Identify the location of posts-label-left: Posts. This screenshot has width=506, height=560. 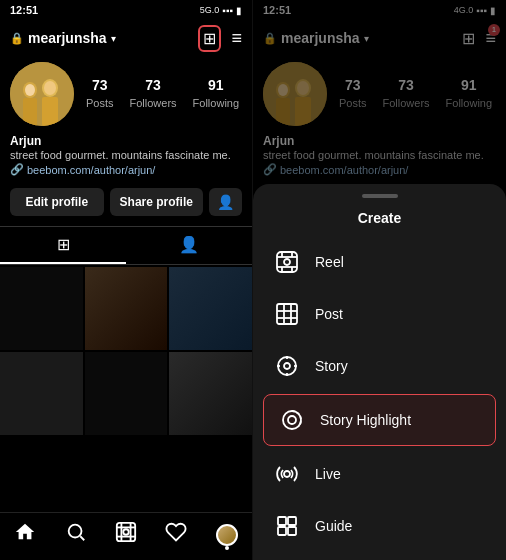
(100, 103).